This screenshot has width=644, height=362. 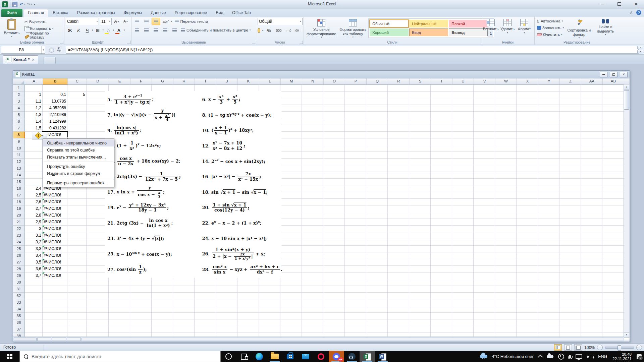 What do you see at coordinates (506, 142) in the screenshot?
I see `cell-W9` at bounding box center [506, 142].